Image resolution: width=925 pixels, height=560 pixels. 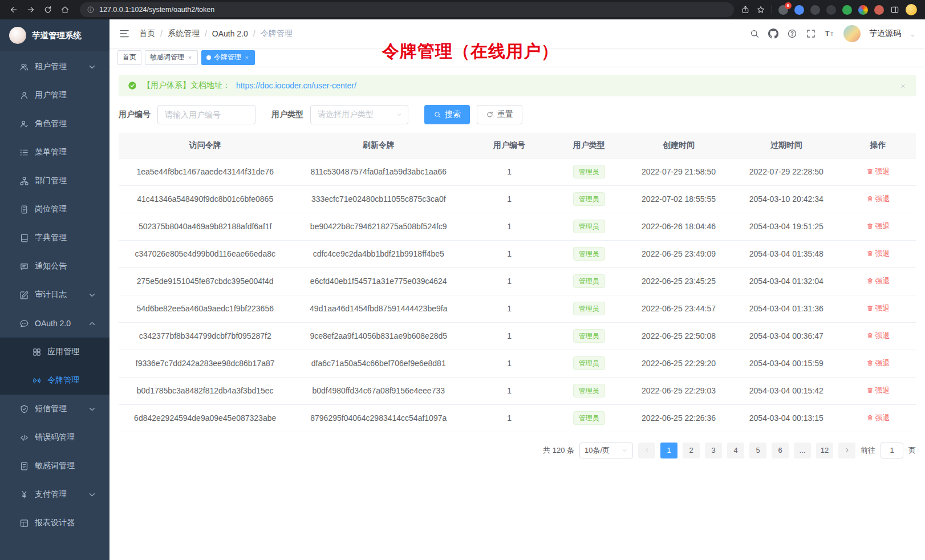 I want to click on user-avatar, so click(x=852, y=34).